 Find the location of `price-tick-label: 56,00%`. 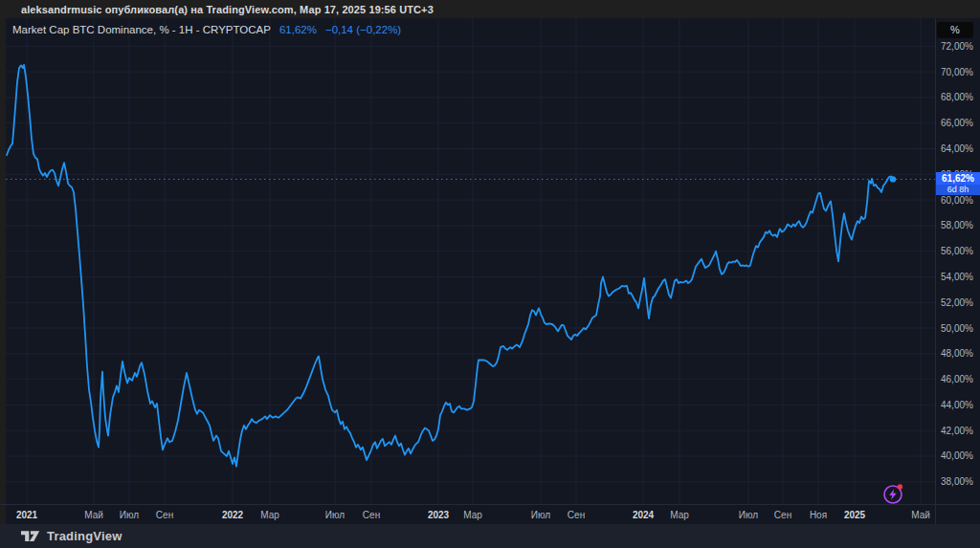

price-tick-label: 56,00% is located at coordinates (957, 251).